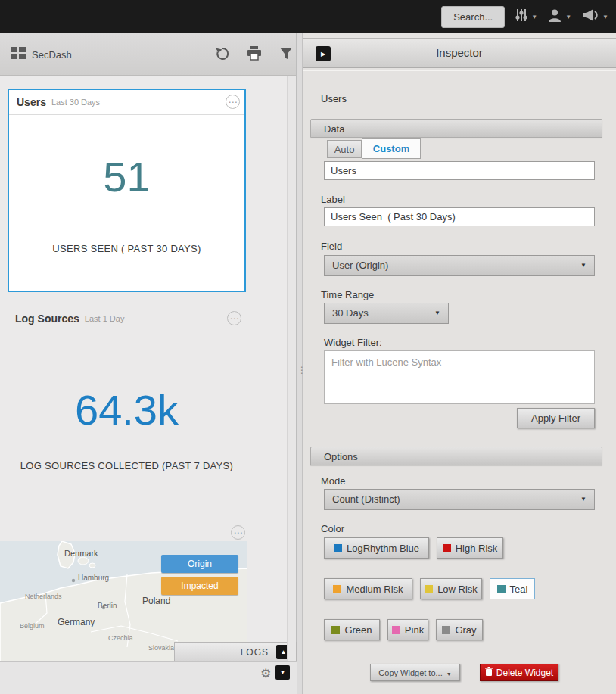  What do you see at coordinates (156, 601) in the screenshot?
I see `map-label-poland: Poland` at bounding box center [156, 601].